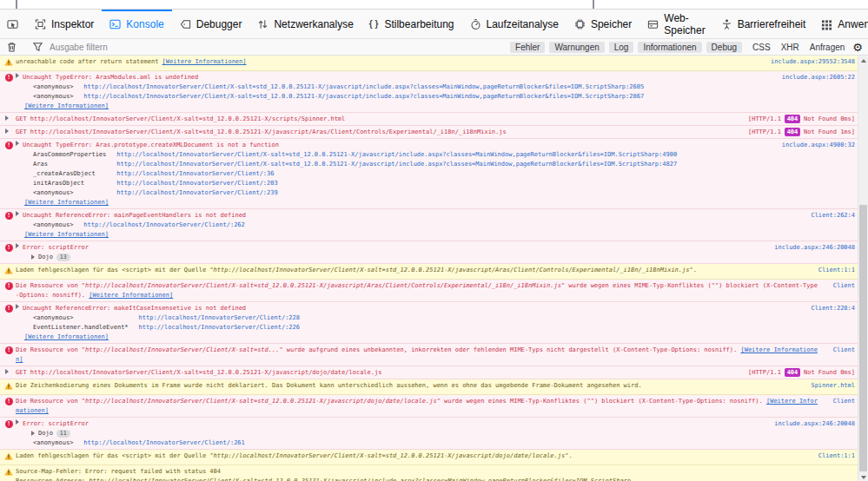  I want to click on http-status-text: Not Found 1ms], so click(827, 132).